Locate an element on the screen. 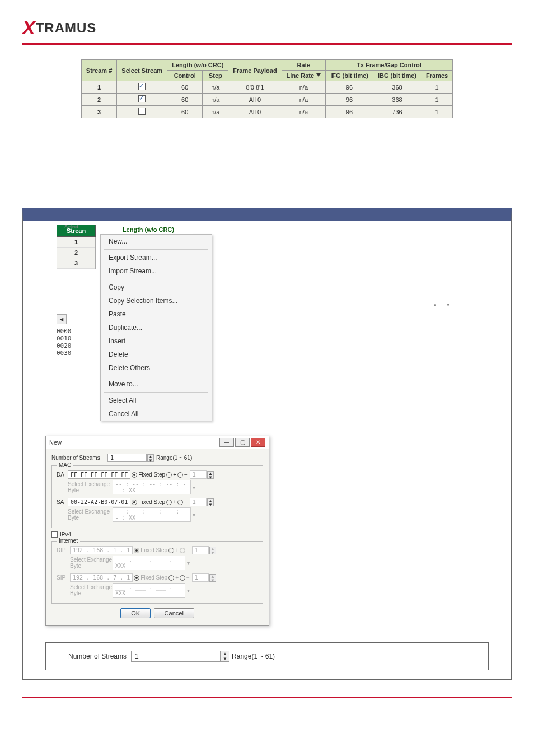  th-stream-no: Stream # is located at coordinates (99, 71).